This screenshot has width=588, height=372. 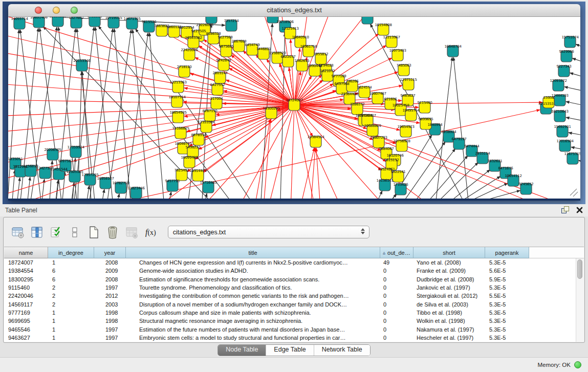 I want to click on tab-node-table: Node Table, so click(x=242, y=350).